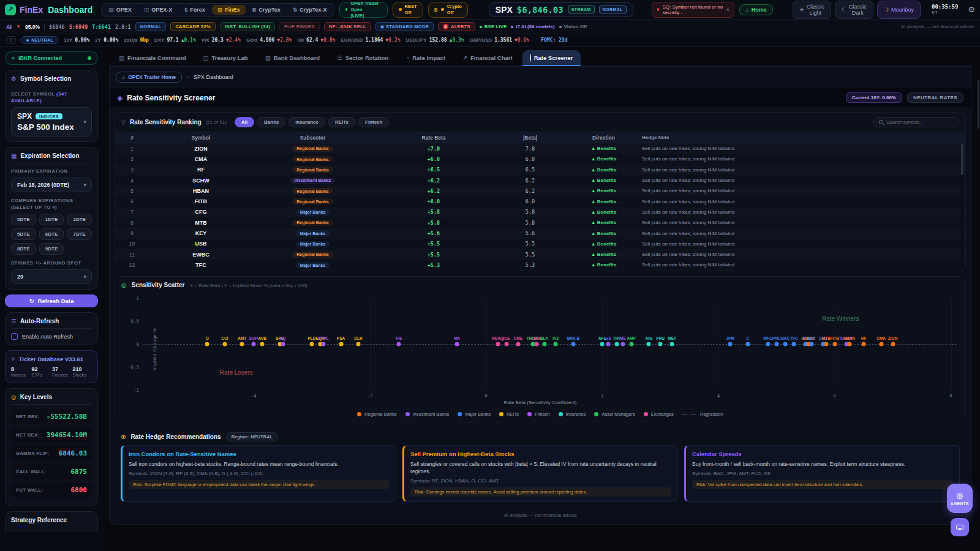 Image resolution: width=980 pixels, height=551 pixels. I want to click on header-nav-tab: ▤ OPEX, so click(120, 10).